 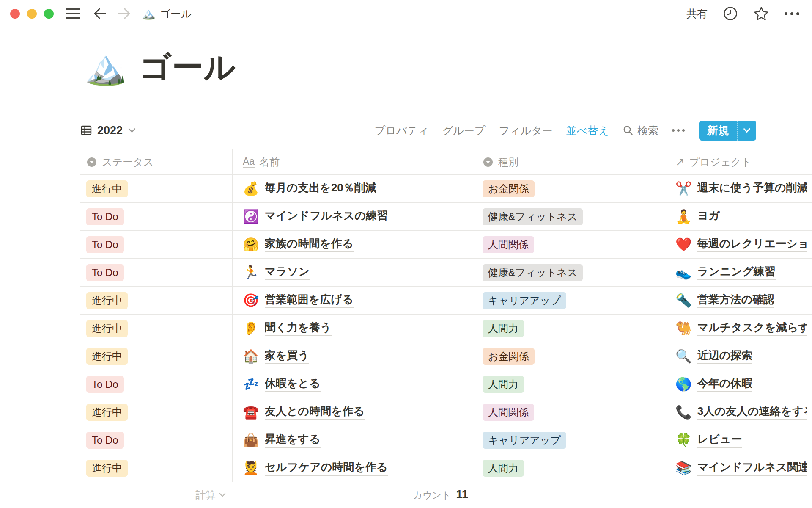 What do you see at coordinates (738, 273) in the screenshot?
I see `project-cell: 👟 ランニング練習` at bounding box center [738, 273].